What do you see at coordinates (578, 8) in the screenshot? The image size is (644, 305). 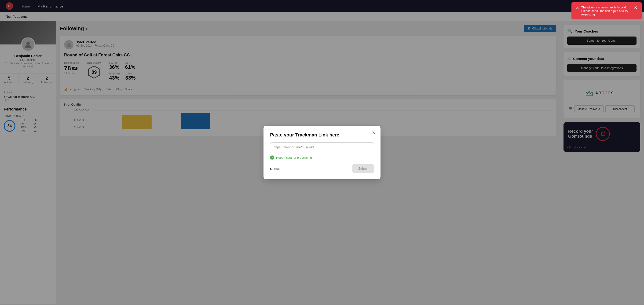 I see `warning-icon: ⚠` at bounding box center [578, 8].